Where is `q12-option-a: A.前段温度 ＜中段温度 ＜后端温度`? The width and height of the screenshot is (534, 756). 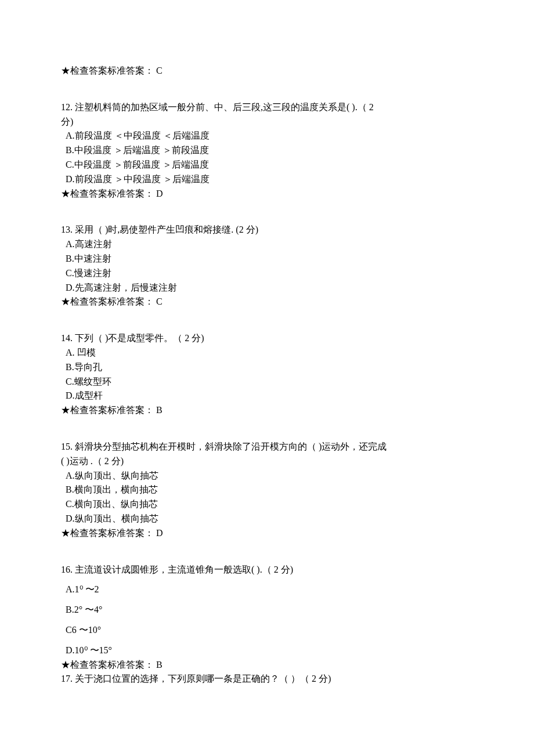
q12-option-a: A.前段温度 ＜中段温度 ＜后端温度 is located at coordinates (270, 136).